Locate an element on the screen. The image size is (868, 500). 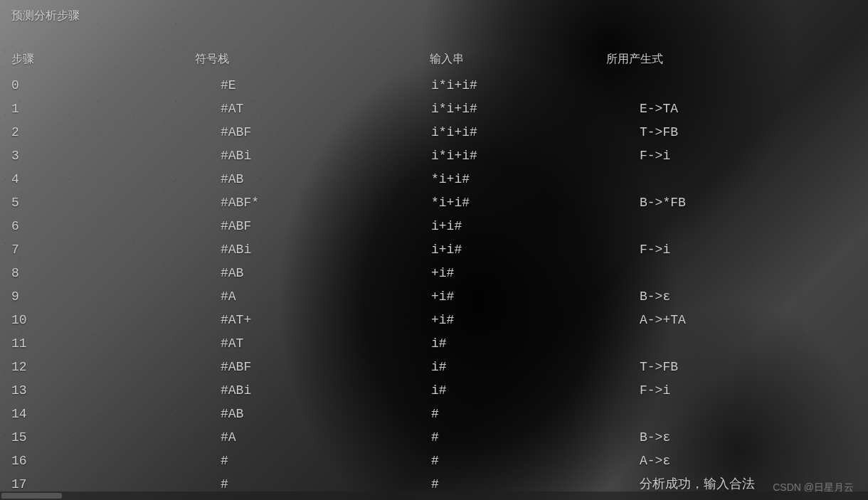
cell-step: 7 is located at coordinates (116, 250).